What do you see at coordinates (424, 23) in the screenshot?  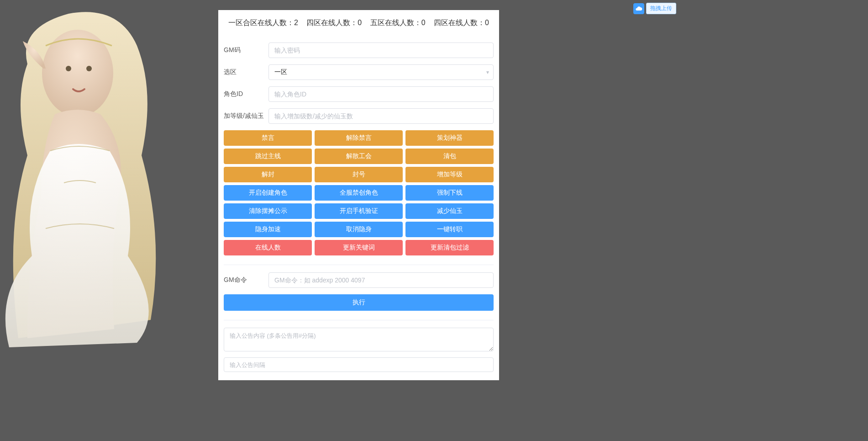 I see `zone5-count: 0` at bounding box center [424, 23].